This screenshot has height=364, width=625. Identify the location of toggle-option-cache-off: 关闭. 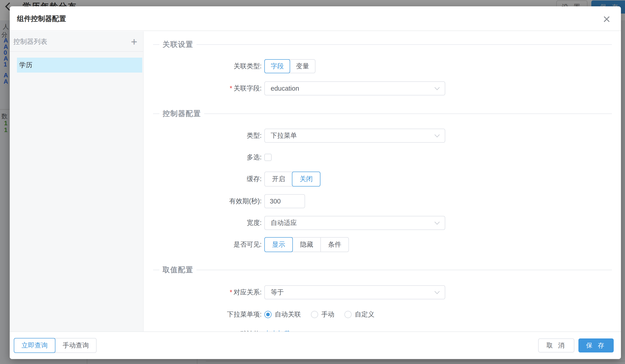
(306, 179).